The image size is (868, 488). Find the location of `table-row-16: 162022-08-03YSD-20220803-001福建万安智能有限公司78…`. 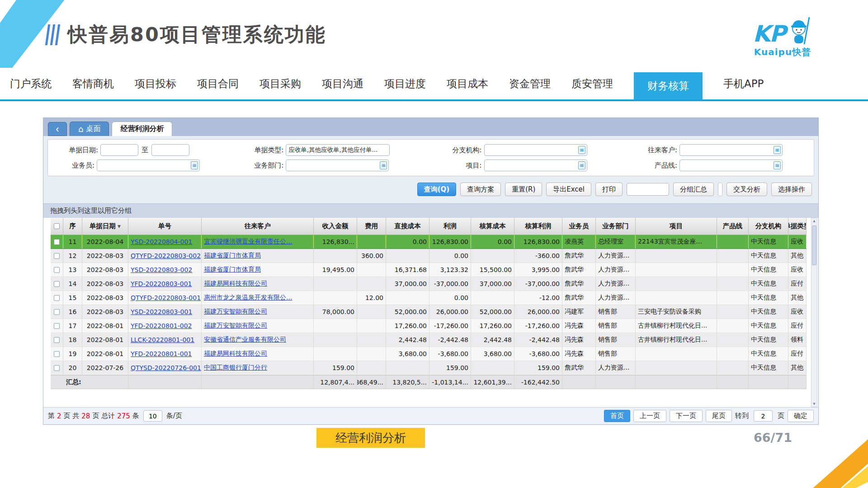

table-row-16: 162022-08-03YSD-20220803-001福建万安智能有限公司78… is located at coordinates (429, 312).